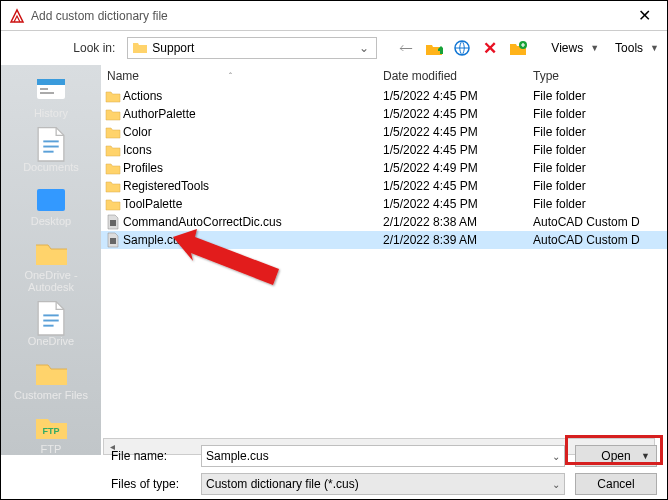 Image resolution: width=668 pixels, height=500 pixels. I want to click on desktop-icon, so click(51, 198).